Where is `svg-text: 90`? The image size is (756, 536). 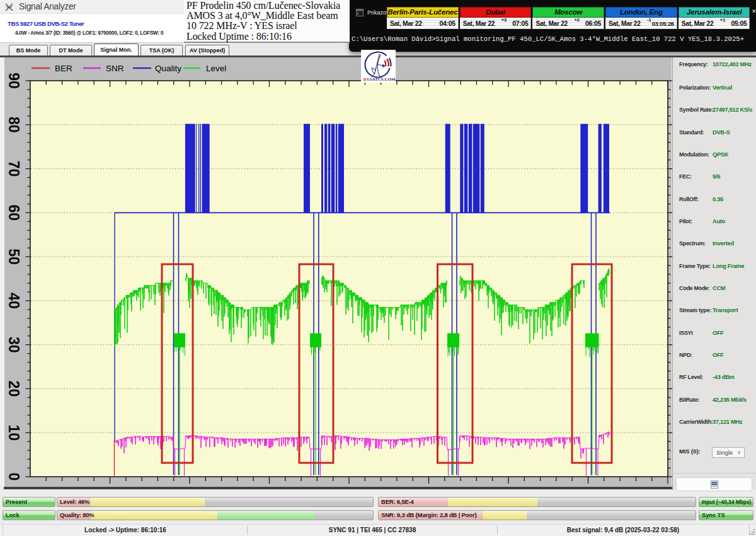
svg-text: 90 is located at coordinates (14, 81).